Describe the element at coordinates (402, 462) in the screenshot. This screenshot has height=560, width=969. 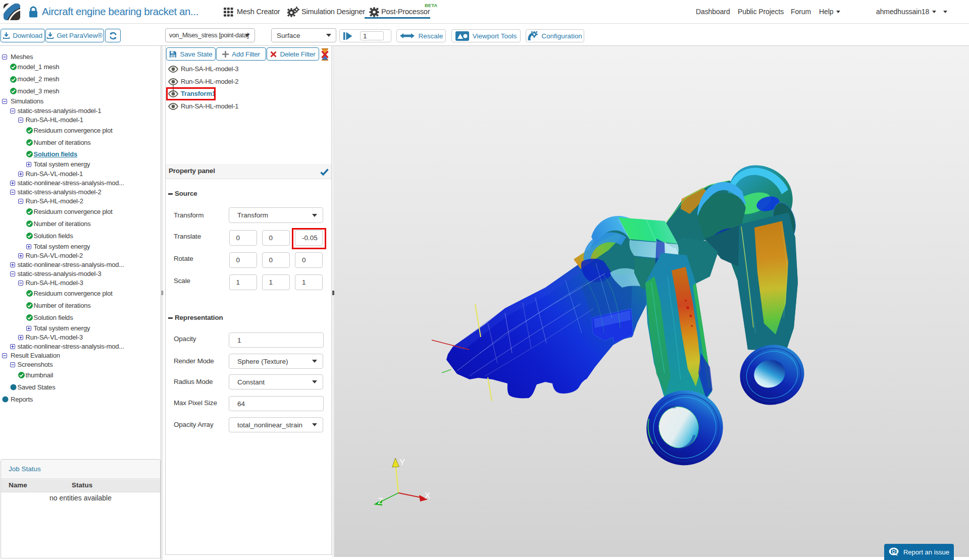
I see `svg-text: Y` at that location.